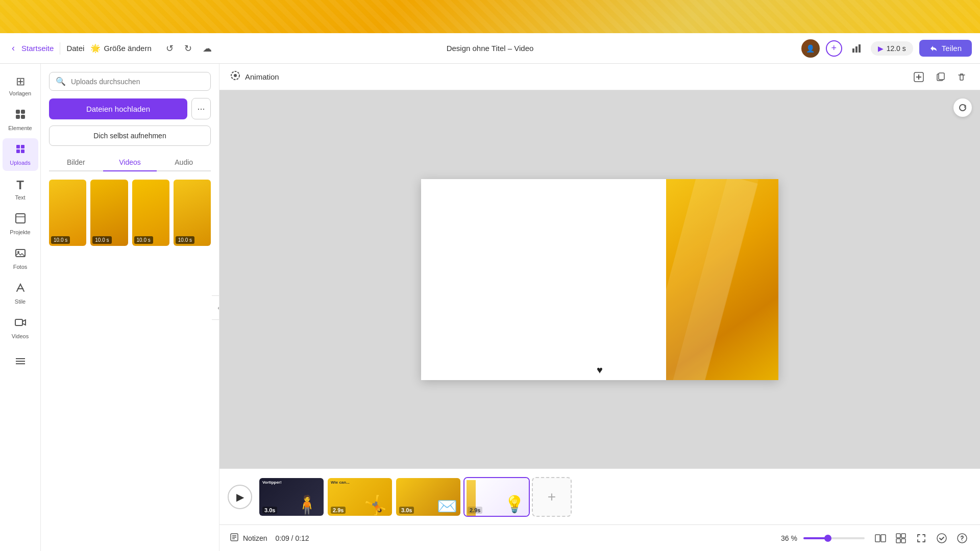  Describe the element at coordinates (207, 48) in the screenshot. I see `cloud-save-button: ☁` at that location.